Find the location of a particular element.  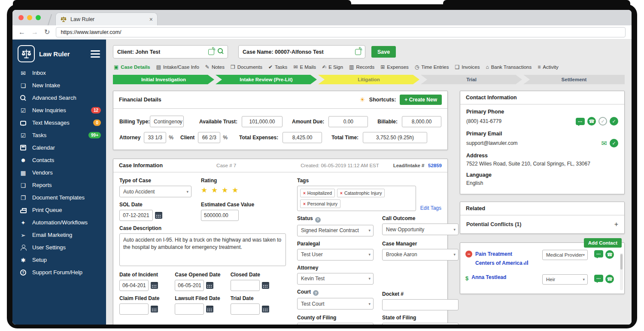

sidebar-item-tasks: ☑Tasks99+ is located at coordinates (59, 135).